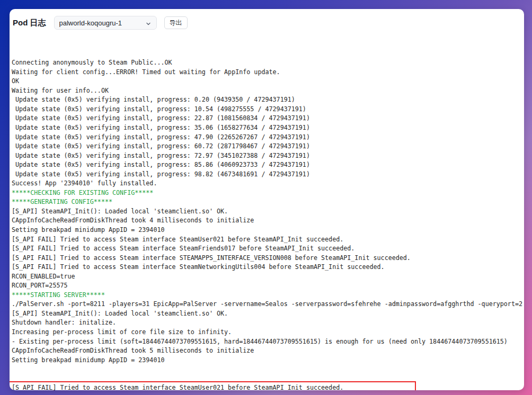 The image size is (532, 395). I want to click on log-line: Increasing per-process limit of core fil…, so click(268, 333).